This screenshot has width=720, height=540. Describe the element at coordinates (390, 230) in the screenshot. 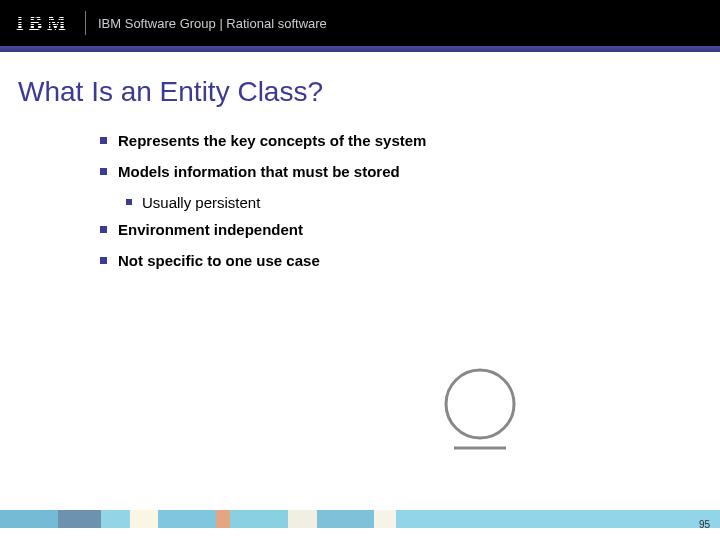

I see `bullet-item: Environment independent` at that location.